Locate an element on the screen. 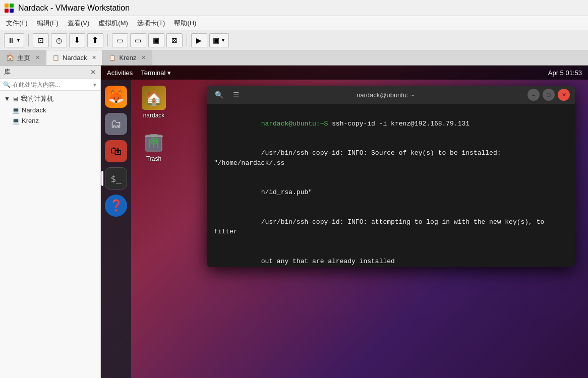 Image resolution: width=588 pixels, height=378 pixels. sidebar-close-icon: ✕ is located at coordinates (93, 72).